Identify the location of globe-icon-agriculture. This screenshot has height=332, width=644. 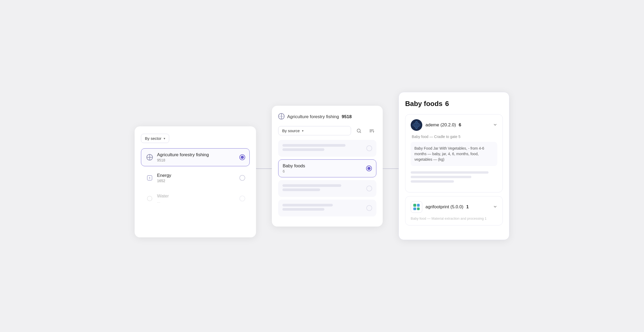
(150, 157).